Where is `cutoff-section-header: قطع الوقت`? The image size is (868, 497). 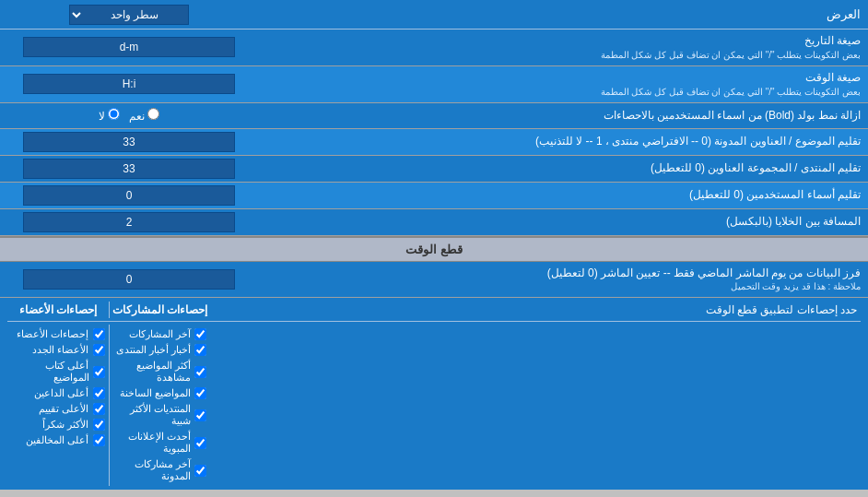 cutoff-section-header: قطع الوقت is located at coordinates (434, 249).